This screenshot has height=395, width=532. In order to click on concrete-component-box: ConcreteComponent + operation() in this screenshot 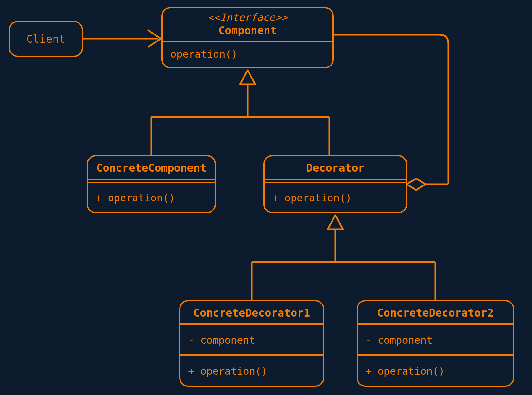, I will do `click(151, 184)`.